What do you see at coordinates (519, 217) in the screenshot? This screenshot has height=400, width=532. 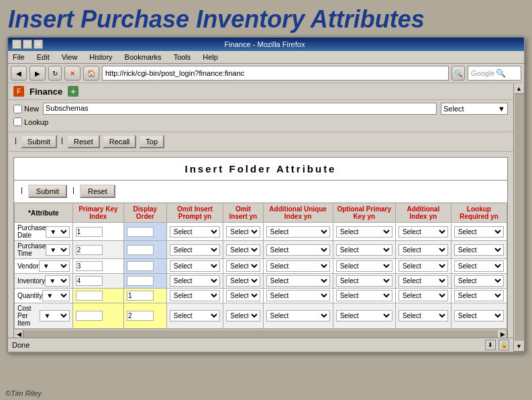 I see `scroll-track-vertical` at bounding box center [519, 217].